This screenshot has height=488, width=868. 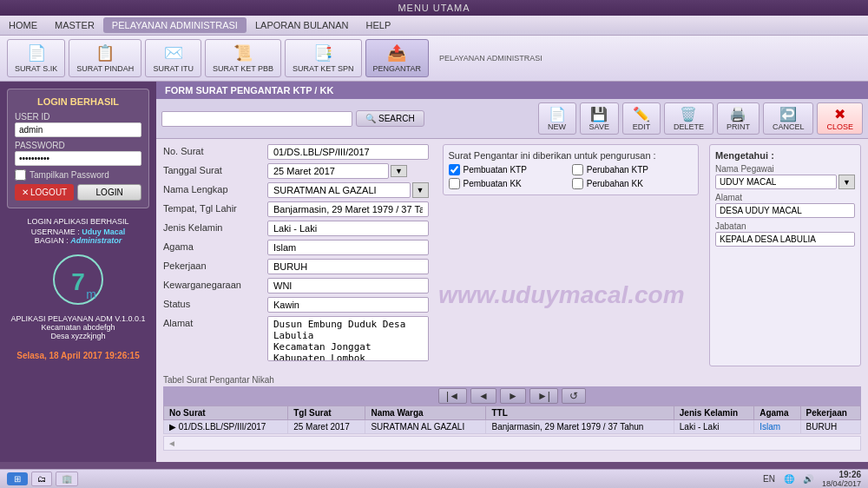 I want to click on perubahan-kk-label: Perubahan KK, so click(x=615, y=184).